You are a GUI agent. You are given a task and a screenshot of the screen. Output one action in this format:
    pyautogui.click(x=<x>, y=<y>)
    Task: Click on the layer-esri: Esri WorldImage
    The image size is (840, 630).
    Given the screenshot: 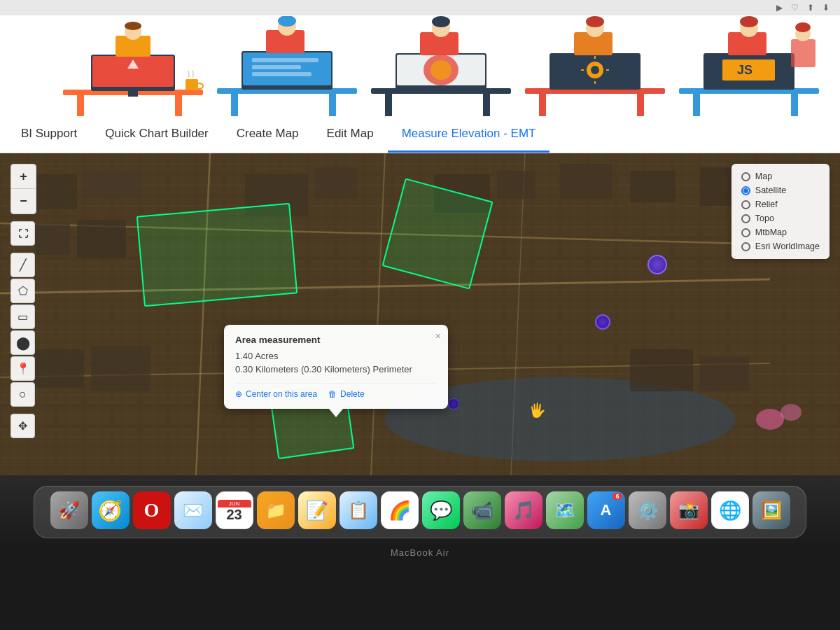 What is the action you would take?
    pyautogui.click(x=780, y=246)
    